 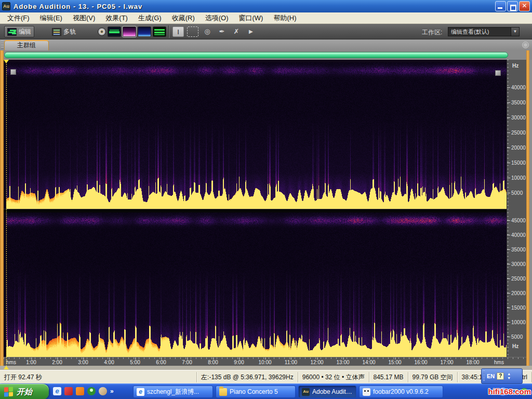 I want to click on multitrack-button: 多轨, so click(x=64, y=32).